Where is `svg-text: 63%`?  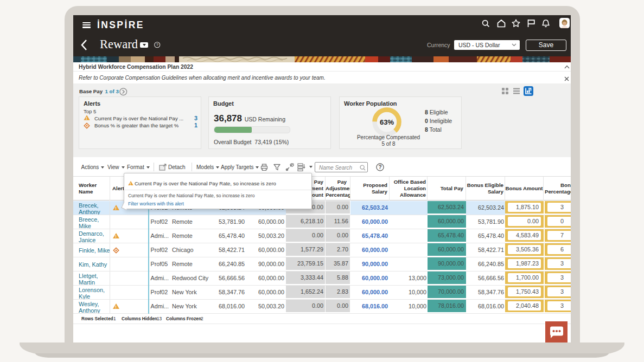
svg-text: 63% is located at coordinates (387, 122).